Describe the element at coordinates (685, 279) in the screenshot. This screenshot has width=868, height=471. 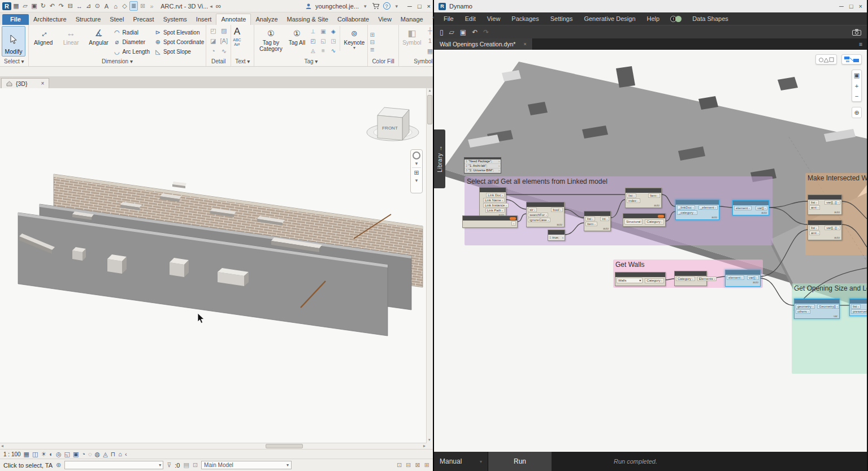
I see `input-port: Category ›` at that location.